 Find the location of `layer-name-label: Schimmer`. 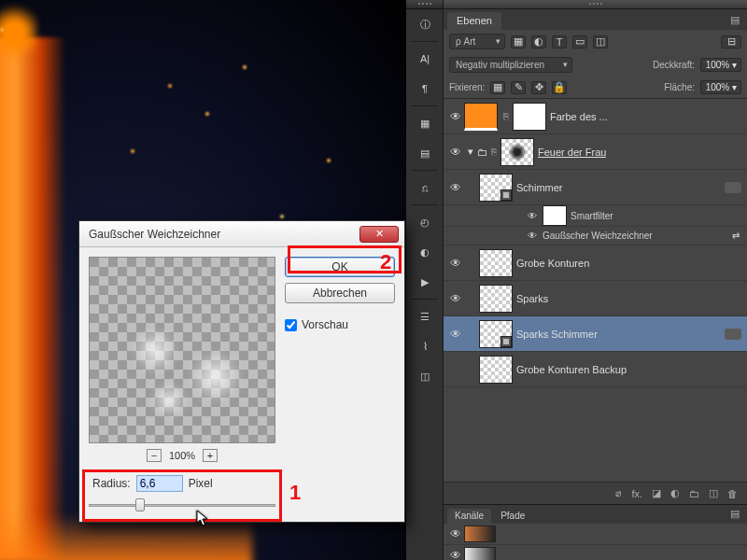

layer-name-label: Schimmer is located at coordinates (540, 188).